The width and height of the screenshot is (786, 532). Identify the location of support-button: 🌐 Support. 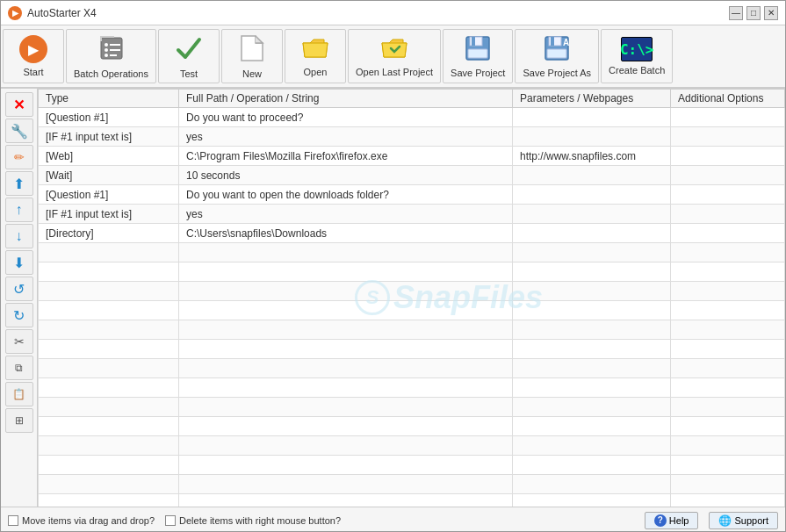
(743, 521).